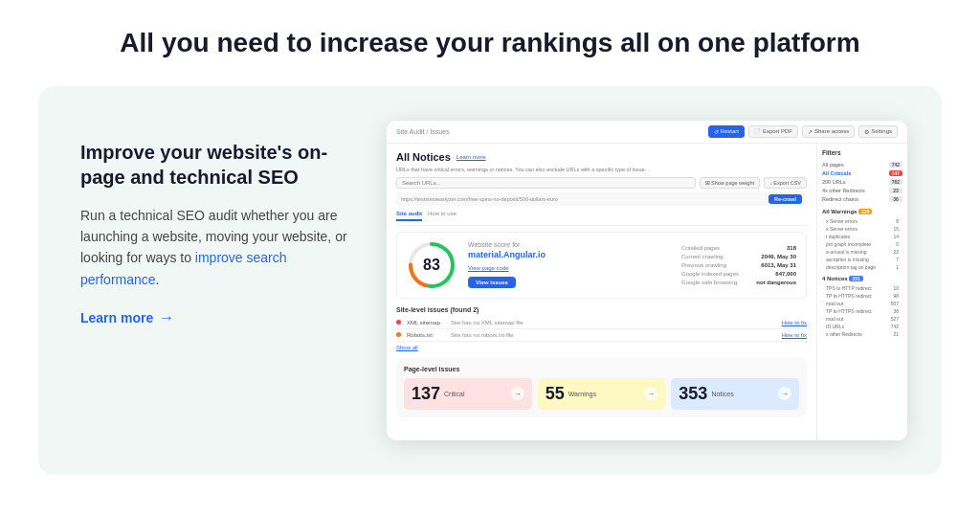 The width and height of the screenshot is (980, 516). Describe the element at coordinates (601, 370) in the screenshot. I see `page-issues-title: Page-level issues` at that location.